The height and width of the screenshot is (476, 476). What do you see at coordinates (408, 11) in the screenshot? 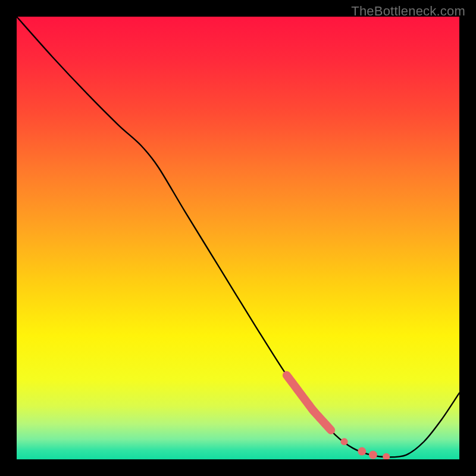
I see `watermark-text: TheBottleneck.com` at bounding box center [408, 11].